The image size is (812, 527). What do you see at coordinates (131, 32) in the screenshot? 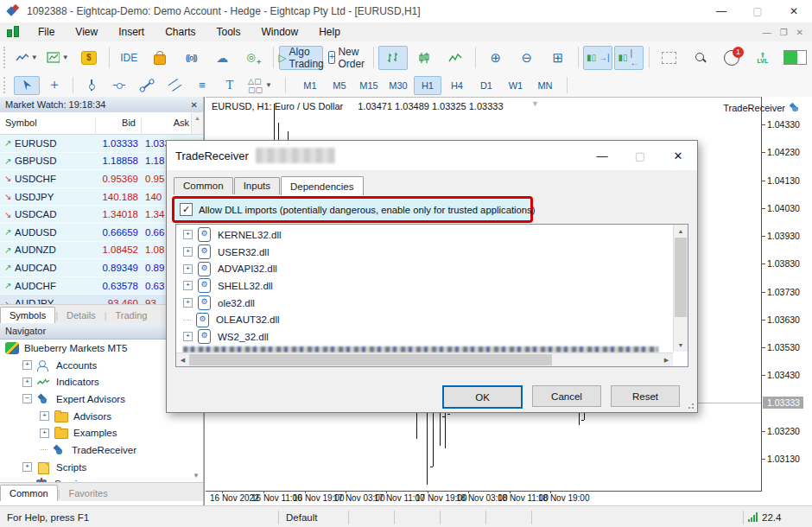
I see `menu-insert: Insert` at bounding box center [131, 32].